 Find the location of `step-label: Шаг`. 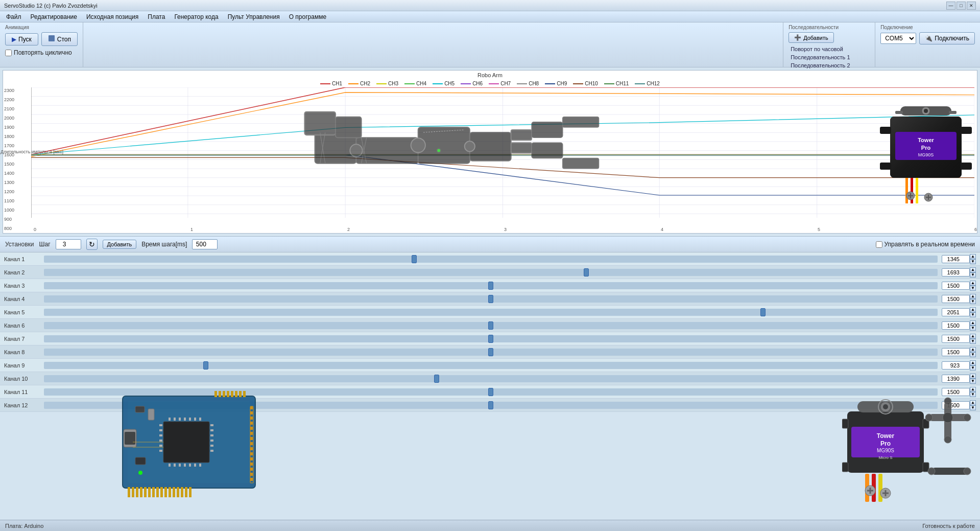

step-label: Шаг is located at coordinates (44, 244).